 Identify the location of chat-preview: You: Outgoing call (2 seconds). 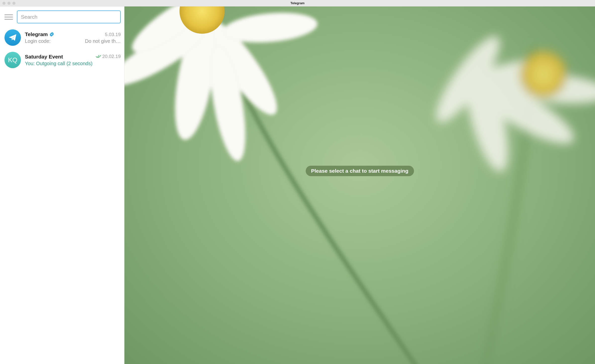
(59, 64).